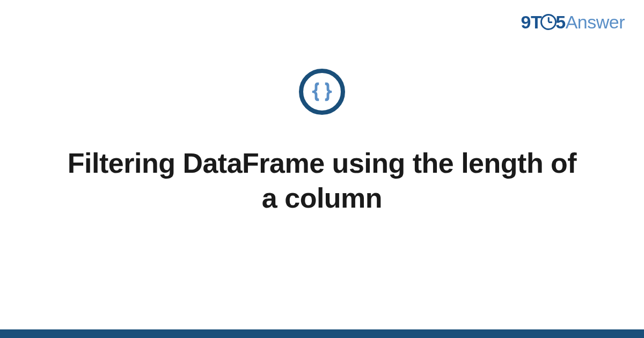 The image size is (644, 338). I want to click on logo-text-5: 5, so click(560, 22).